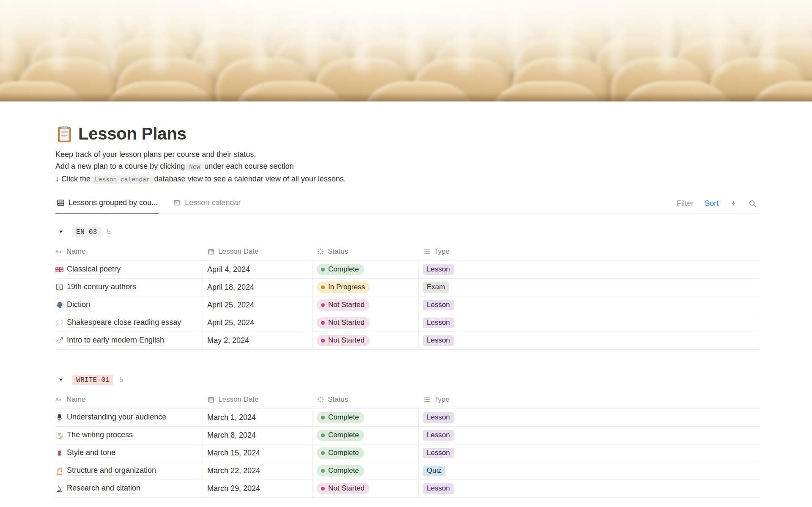 This screenshot has height=507, width=812. I want to click on tab-lessons-grouped-by-course: Lessons grouped by cou..., so click(107, 204).